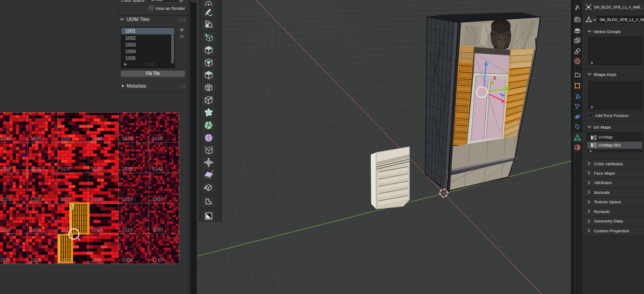 This screenshot has width=644, height=294. Describe the element at coordinates (66, 260) in the screenshot. I see `svg-text: 1007` at that location.